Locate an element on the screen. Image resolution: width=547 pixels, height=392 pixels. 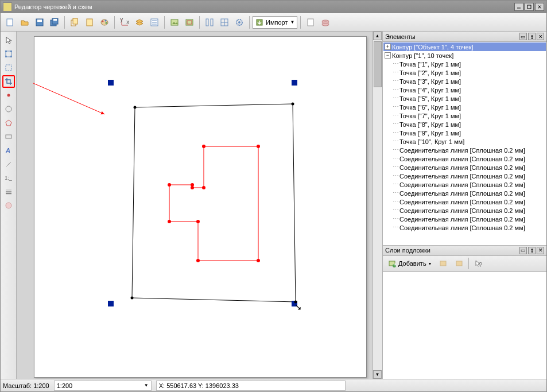
list-button is located at coordinates (154, 22).